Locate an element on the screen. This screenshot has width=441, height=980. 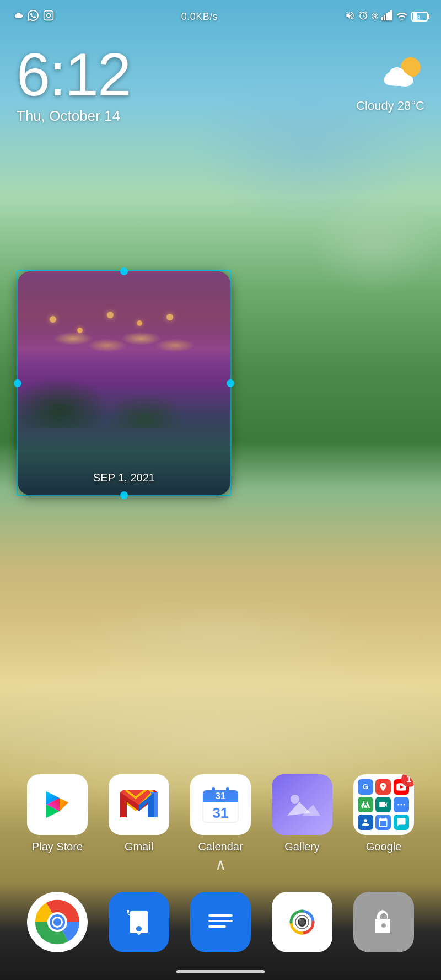
resize-handle-right is located at coordinates (230, 383).